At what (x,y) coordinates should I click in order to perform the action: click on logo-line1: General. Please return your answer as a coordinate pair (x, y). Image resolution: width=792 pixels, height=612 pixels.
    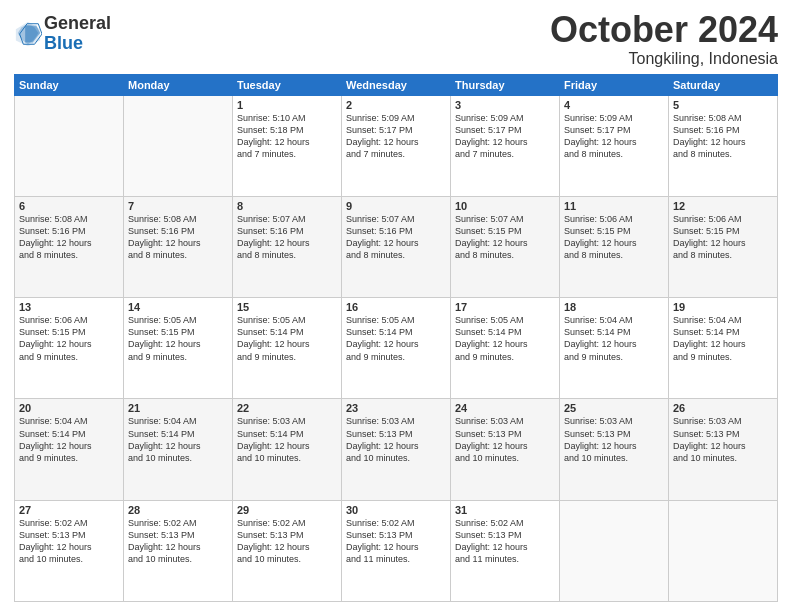
    Looking at the image, I should click on (78, 24).